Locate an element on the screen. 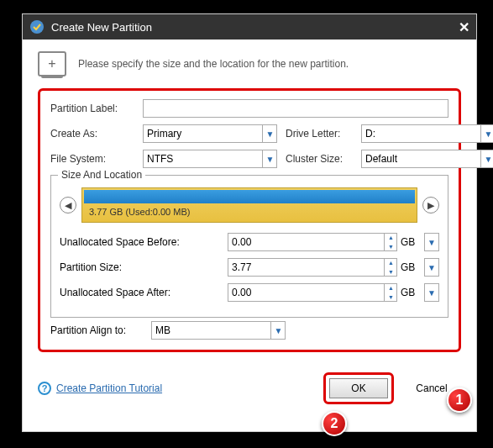  window-title: Create New Partition is located at coordinates (102, 27).